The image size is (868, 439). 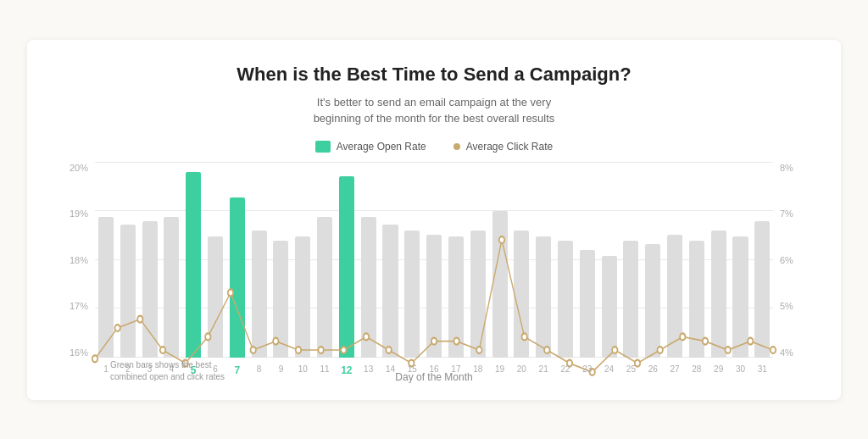 I want to click on x-label-day-26: 26, so click(x=653, y=370).